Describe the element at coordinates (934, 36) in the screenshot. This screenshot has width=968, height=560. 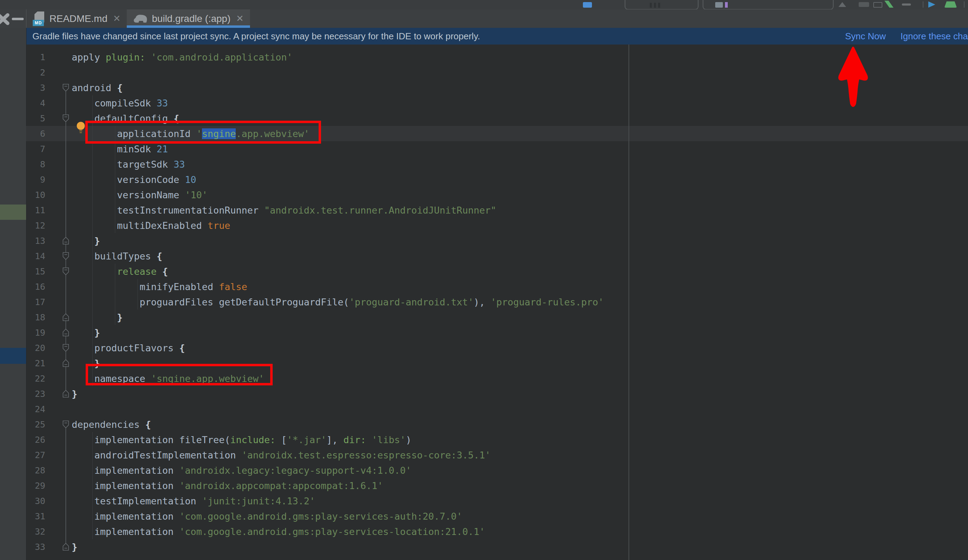
I see `ignore-changes-link: Ignore these cha` at that location.